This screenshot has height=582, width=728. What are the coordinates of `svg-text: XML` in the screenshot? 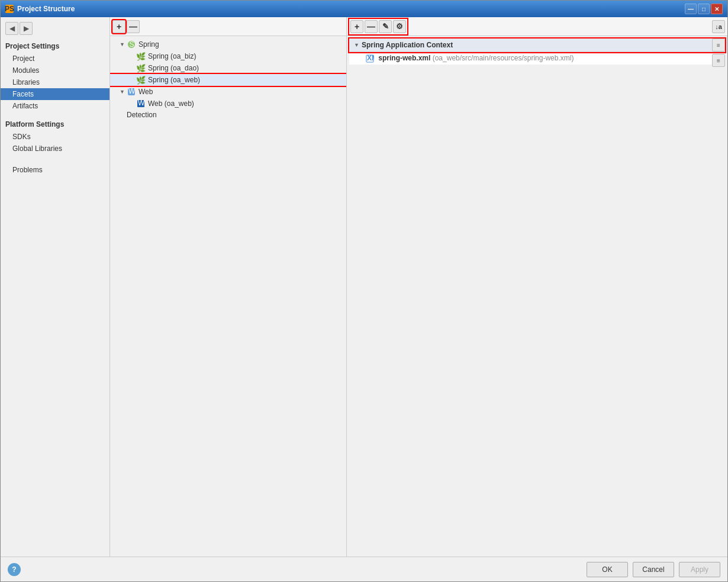 It's located at (371, 58).